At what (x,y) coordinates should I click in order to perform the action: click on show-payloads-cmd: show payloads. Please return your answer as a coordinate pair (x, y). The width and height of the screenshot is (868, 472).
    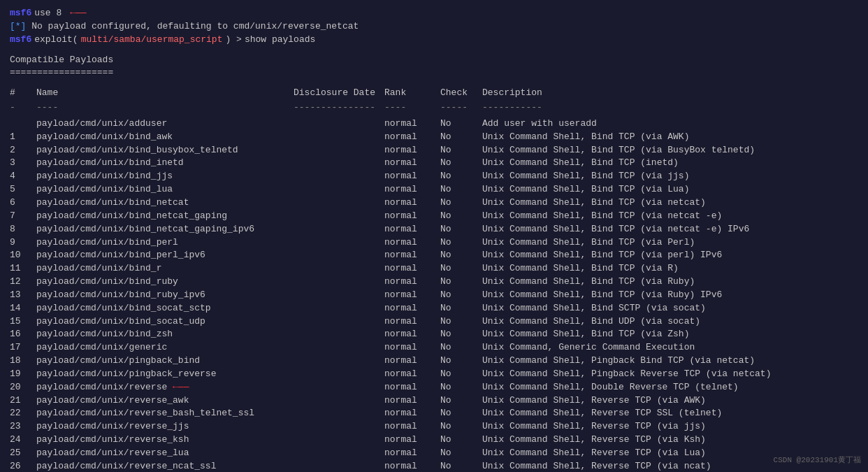
    Looking at the image, I should click on (280, 41).